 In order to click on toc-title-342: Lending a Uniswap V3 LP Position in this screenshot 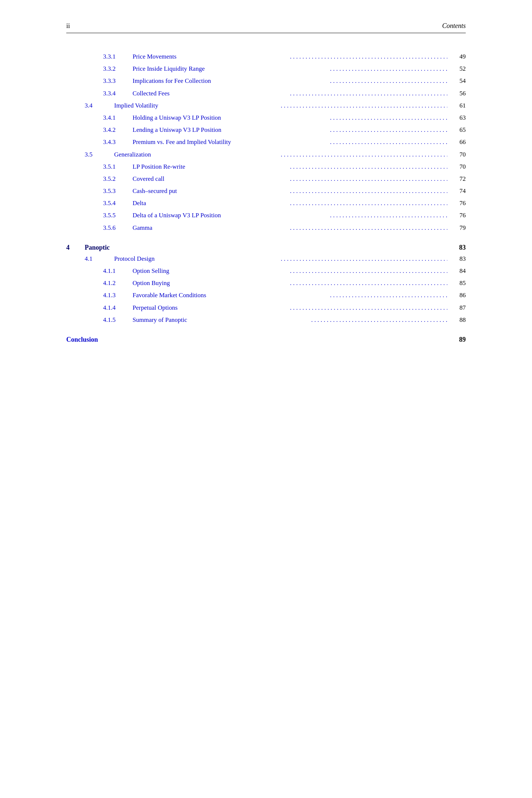, I will do `click(231, 130)`.